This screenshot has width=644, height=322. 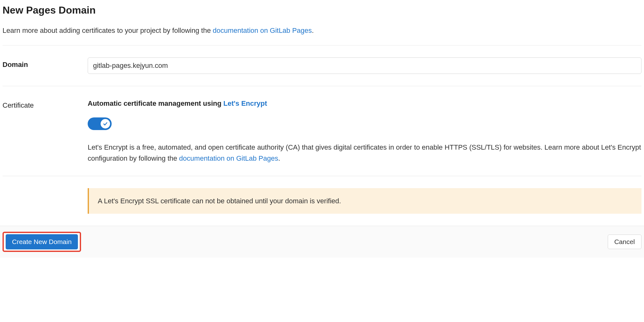 What do you see at coordinates (365, 66) in the screenshot?
I see `domain-input` at bounding box center [365, 66].